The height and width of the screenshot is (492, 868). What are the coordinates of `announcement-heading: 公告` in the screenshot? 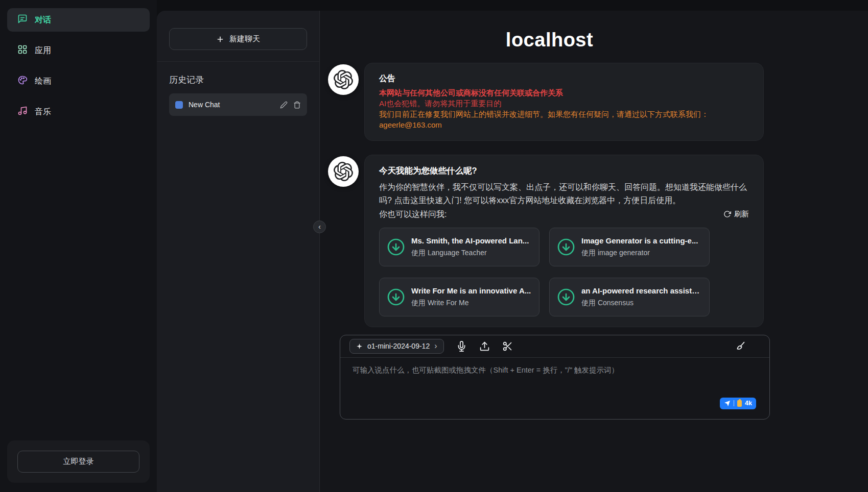 It's located at (564, 79).